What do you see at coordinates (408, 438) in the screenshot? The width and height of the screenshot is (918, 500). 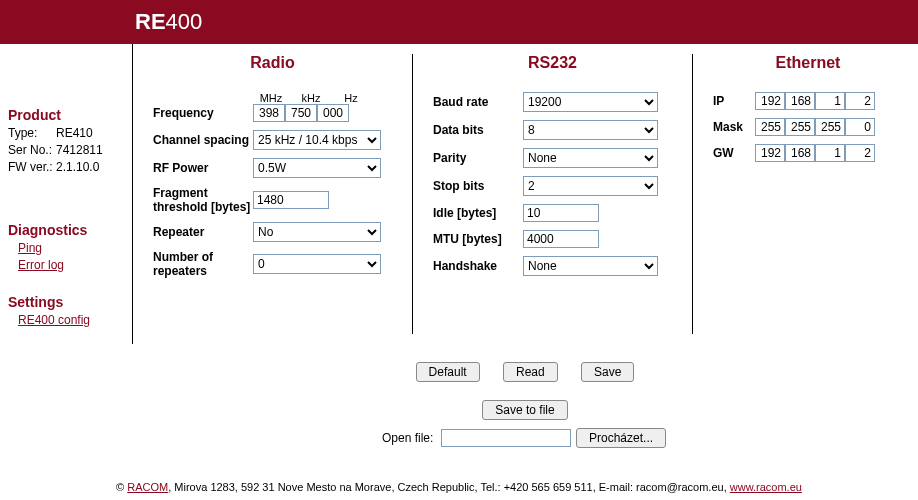 I see `open-file-label: Open file:` at bounding box center [408, 438].